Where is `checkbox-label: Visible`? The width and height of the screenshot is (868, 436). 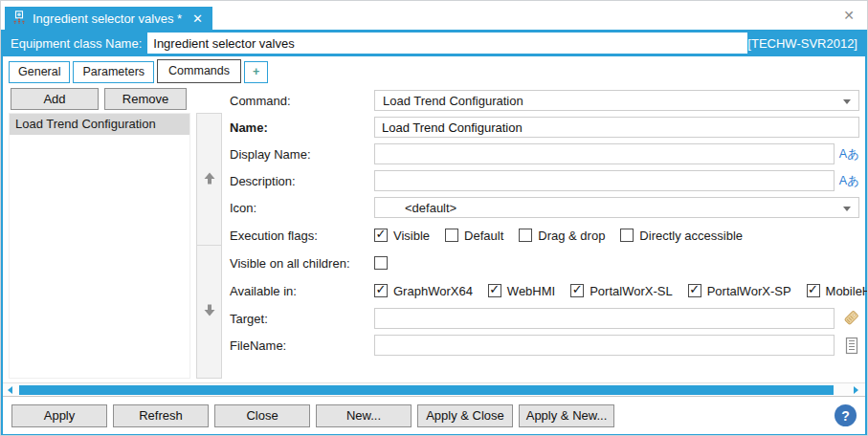 checkbox-label: Visible is located at coordinates (412, 235).